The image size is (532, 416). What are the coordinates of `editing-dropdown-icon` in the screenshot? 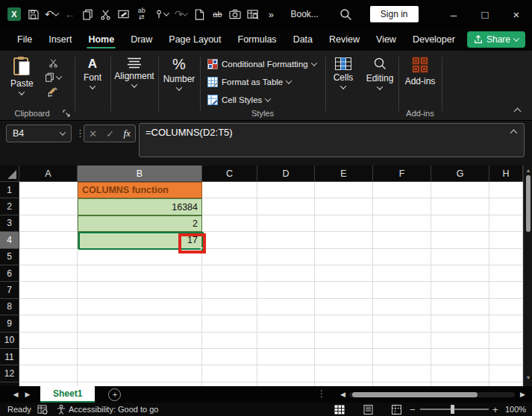 It's located at (380, 86).